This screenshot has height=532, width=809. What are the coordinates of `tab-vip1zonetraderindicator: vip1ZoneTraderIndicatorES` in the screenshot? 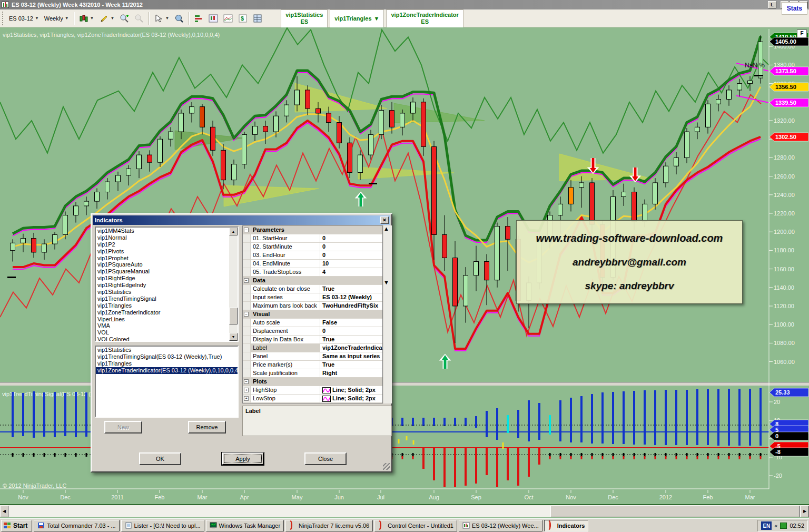 It's located at (425, 18).